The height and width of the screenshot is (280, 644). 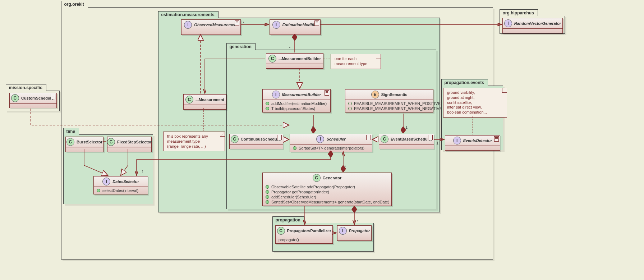 I want to click on class-name: Scheduler, so click(x=336, y=139).